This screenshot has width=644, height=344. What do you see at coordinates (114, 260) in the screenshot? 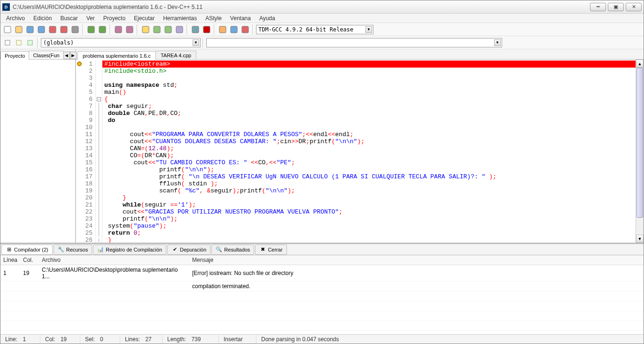
I see `compiler-header: Archivo` at bounding box center [114, 260].